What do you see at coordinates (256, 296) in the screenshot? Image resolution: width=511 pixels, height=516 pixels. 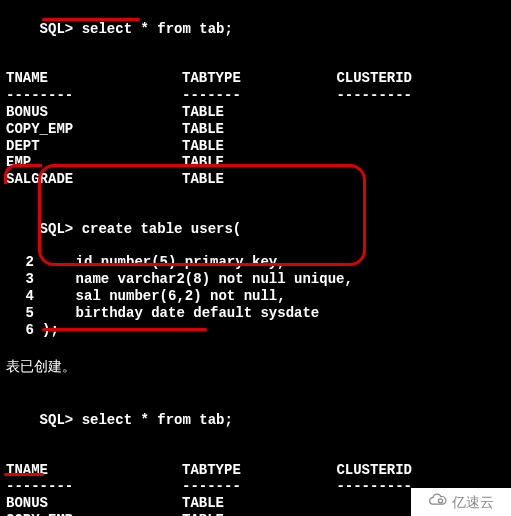 I see `sql-continuation-line: 4 sal number(6,2) not null,` at bounding box center [256, 296].